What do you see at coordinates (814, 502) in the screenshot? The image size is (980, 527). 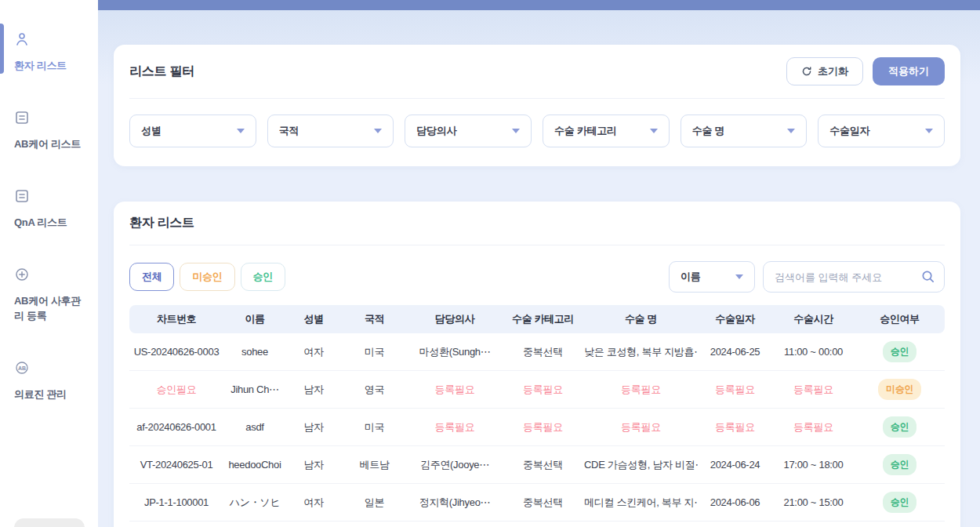 I see `table-cell: 21:00 ~ 15:00` at bounding box center [814, 502].